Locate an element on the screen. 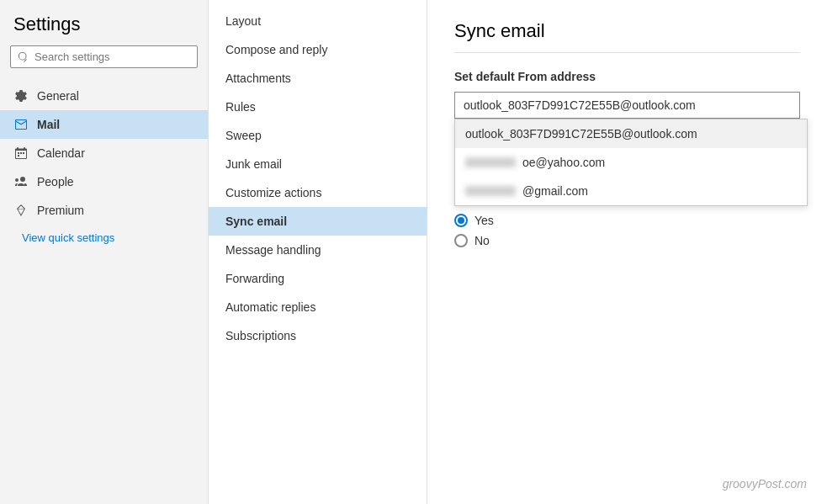  dropdown-option-3: @gmail.com is located at coordinates (631, 191).